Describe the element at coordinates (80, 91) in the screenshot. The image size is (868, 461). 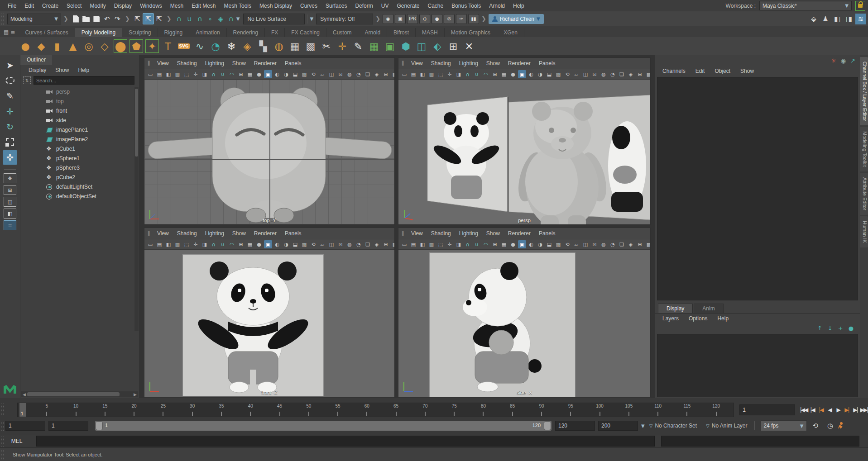
I see `outliner-item: persp` at that location.